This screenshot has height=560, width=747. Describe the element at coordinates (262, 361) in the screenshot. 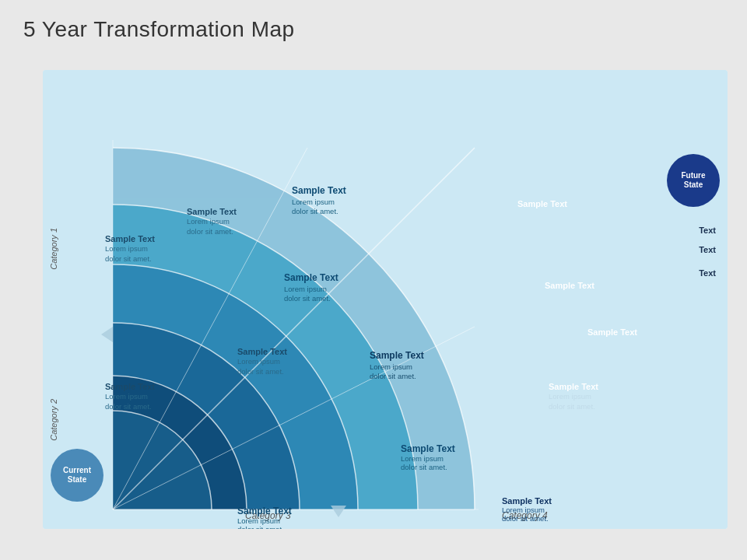

I see `text-block-6: Sample Text Lorem ipsumdolor sit amet.` at that location.